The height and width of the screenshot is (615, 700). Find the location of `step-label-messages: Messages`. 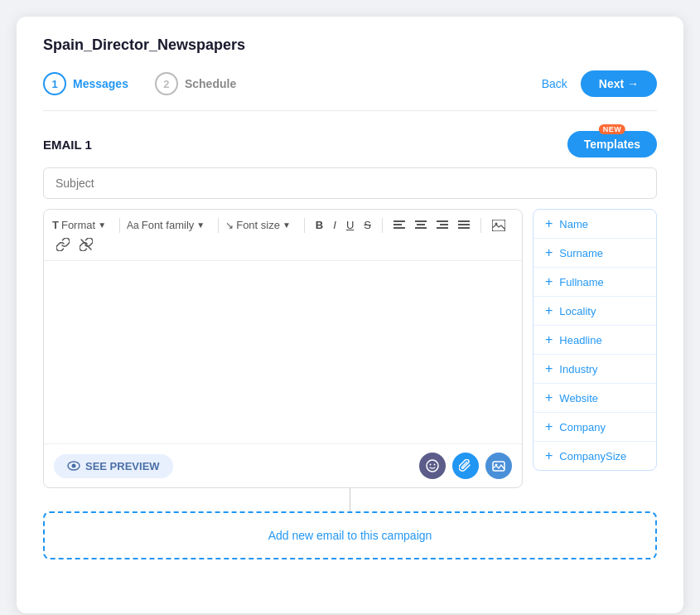

step-label-messages: Messages is located at coordinates (101, 84).